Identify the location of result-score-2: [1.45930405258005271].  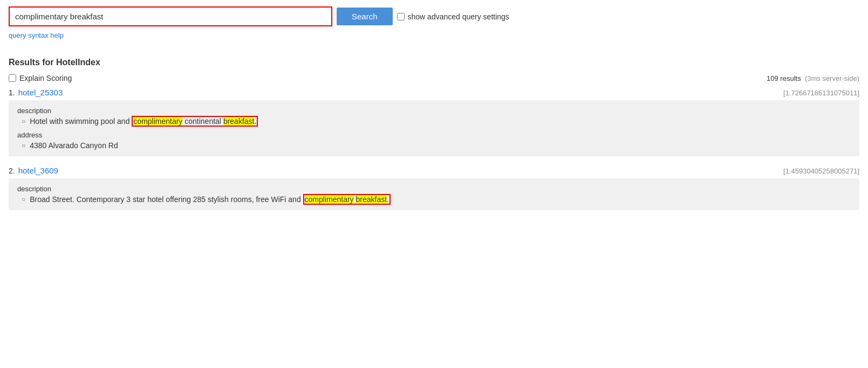
(821, 171).